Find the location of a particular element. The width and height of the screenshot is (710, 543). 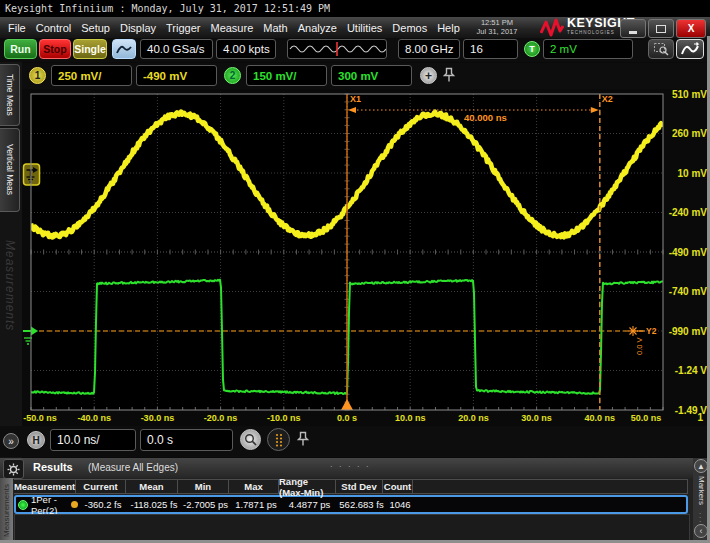

results-table: MeasurementCurrentMeanMinMaxRange (Max-M… is located at coordinates (351, 496).